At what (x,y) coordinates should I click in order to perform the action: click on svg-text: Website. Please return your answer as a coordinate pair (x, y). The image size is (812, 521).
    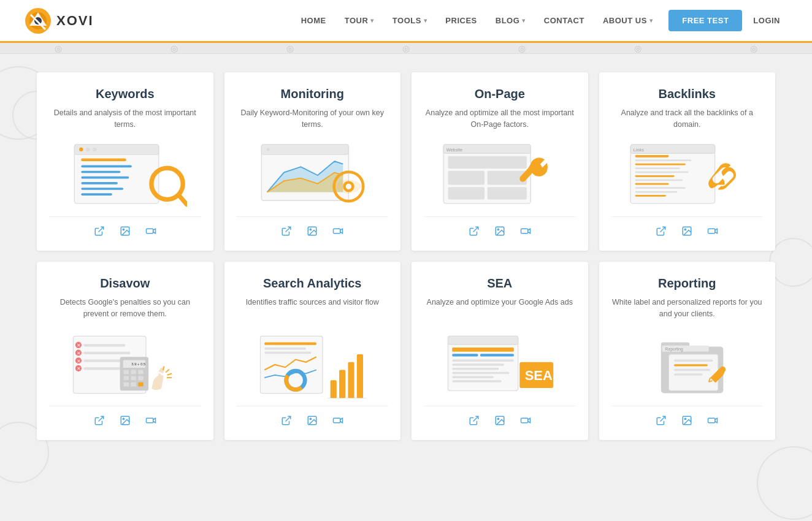
    Looking at the image, I should click on (454, 150).